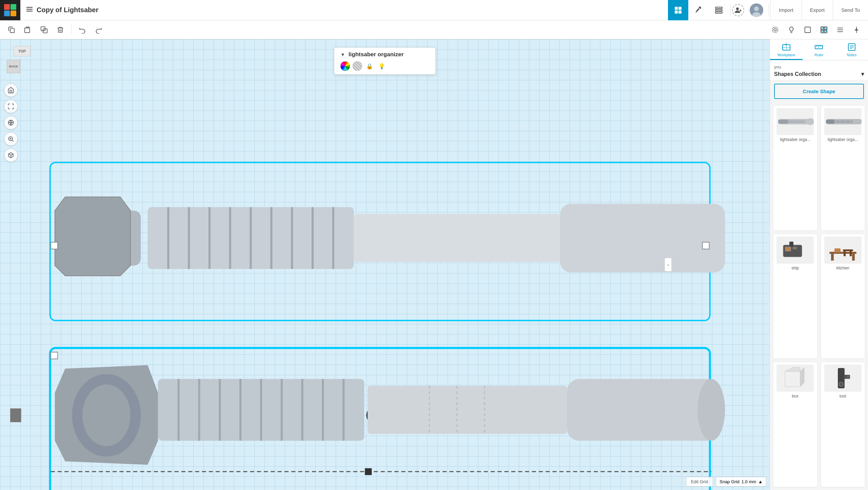 This screenshot has width=868, height=490. I want to click on shape-thumb-box, so click(795, 378).